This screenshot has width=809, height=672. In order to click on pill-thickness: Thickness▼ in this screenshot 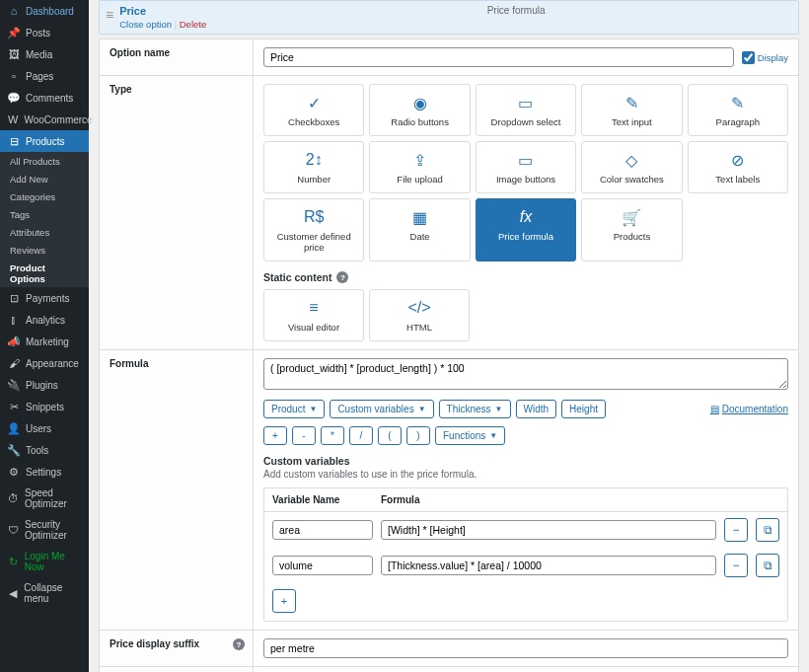, I will do `click(476, 409)`.